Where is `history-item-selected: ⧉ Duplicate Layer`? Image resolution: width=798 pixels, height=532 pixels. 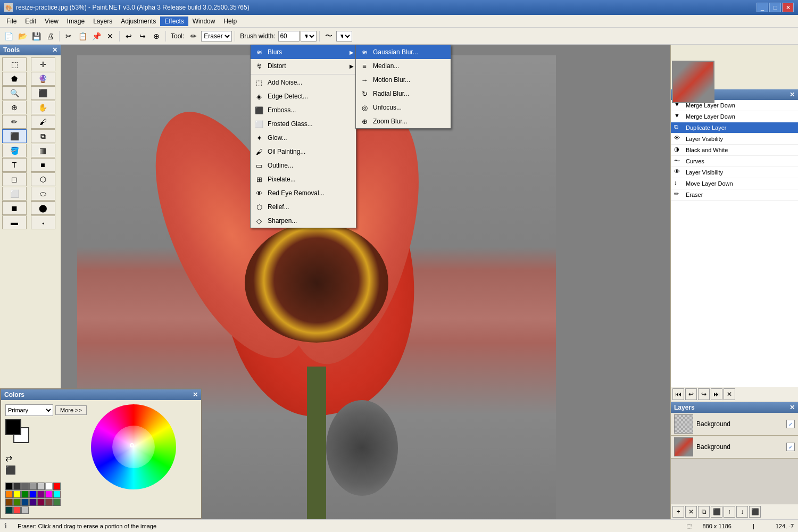 history-item-selected: ⧉ Duplicate Layer is located at coordinates (734, 128).